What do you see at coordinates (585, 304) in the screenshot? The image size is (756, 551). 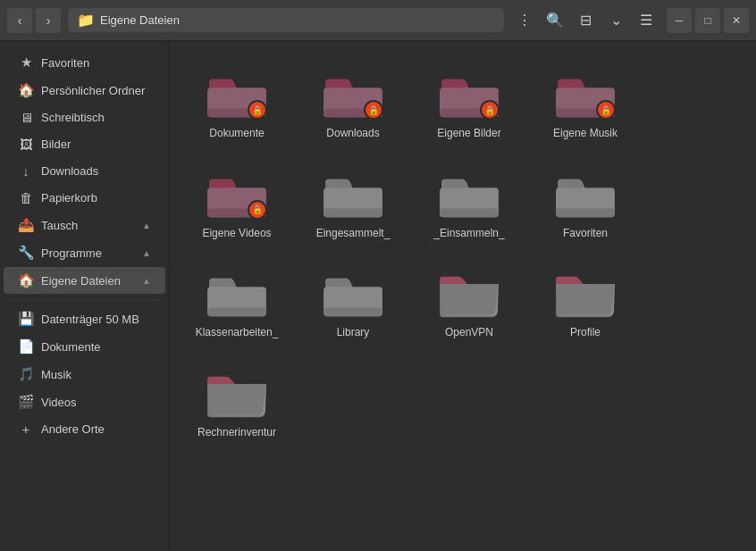 I see `file-item-profile: Profile` at bounding box center [585, 304].